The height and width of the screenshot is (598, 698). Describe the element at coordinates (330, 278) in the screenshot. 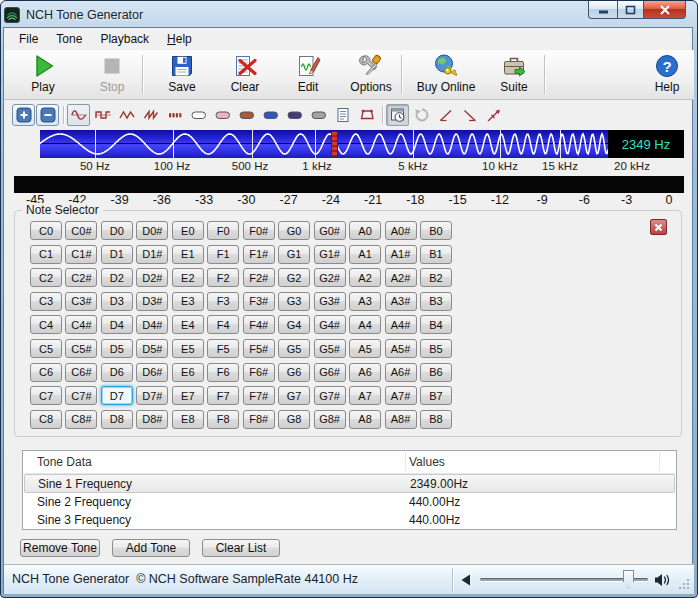

I see `note-button-g2s: G2#` at that location.